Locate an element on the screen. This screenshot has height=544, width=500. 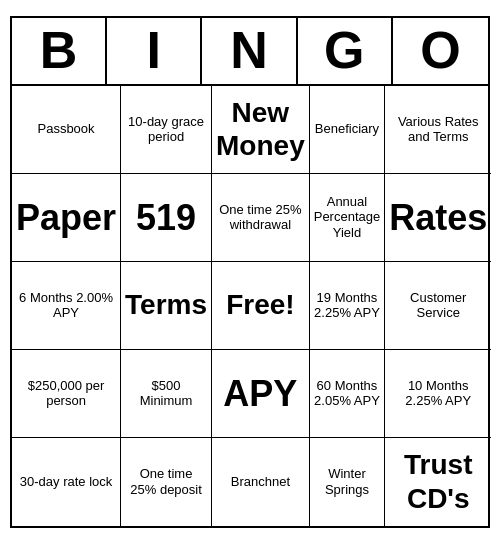
bingo-cell-3: Beneficiary is located at coordinates (348, 130).